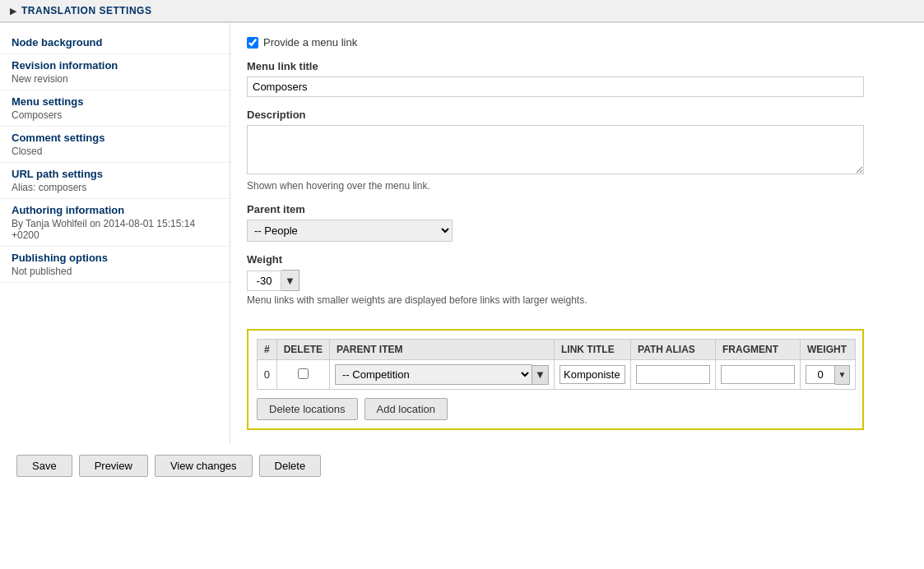  Describe the element at coordinates (303, 350) in the screenshot. I see `col-header-delete: DELETE` at that location.